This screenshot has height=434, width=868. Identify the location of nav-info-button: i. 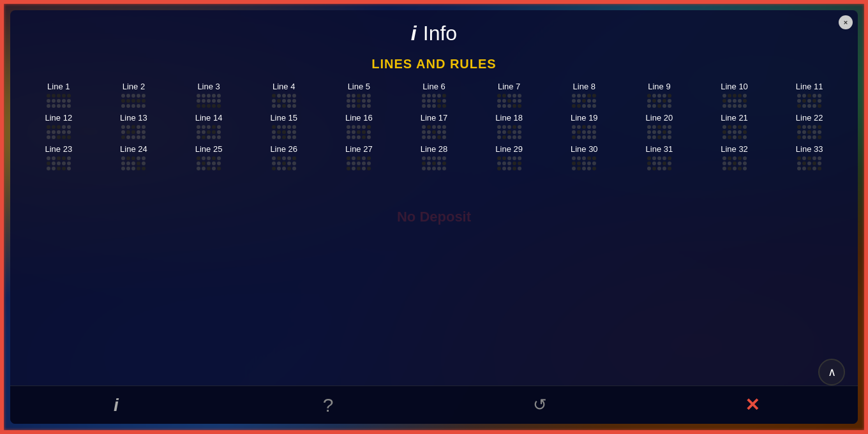
(116, 405).